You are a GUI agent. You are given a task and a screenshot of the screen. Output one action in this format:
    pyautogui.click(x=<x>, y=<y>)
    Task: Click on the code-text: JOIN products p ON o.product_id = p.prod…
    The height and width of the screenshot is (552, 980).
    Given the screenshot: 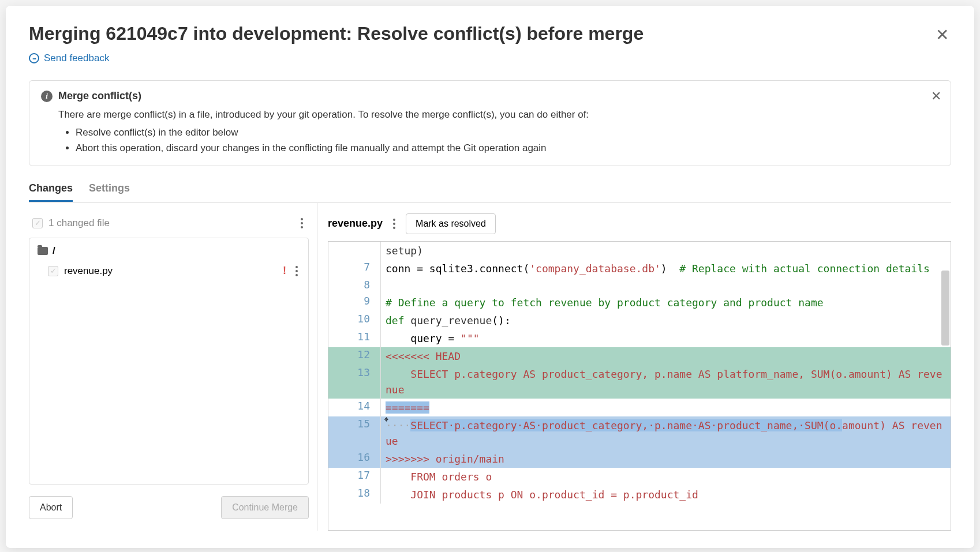 What is the action you would take?
    pyautogui.click(x=665, y=495)
    